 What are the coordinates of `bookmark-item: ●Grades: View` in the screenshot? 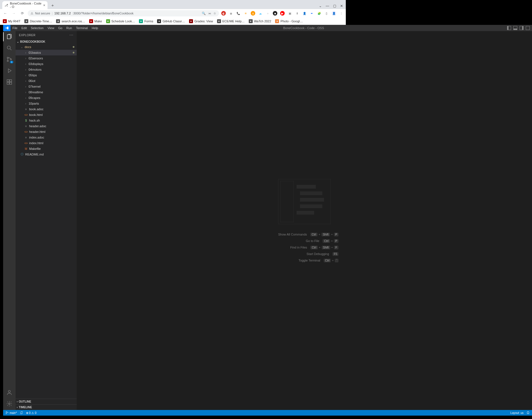 It's located at (201, 21).